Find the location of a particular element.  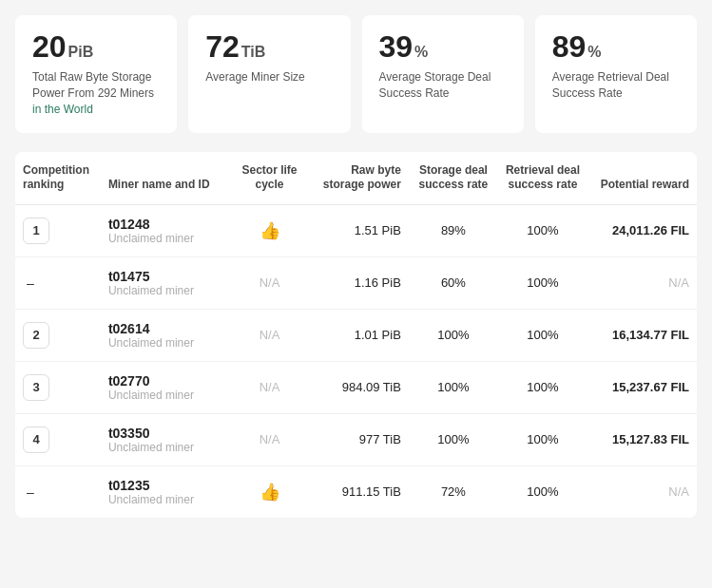

stat-label-1: Average Miner Size is located at coordinates (269, 78).